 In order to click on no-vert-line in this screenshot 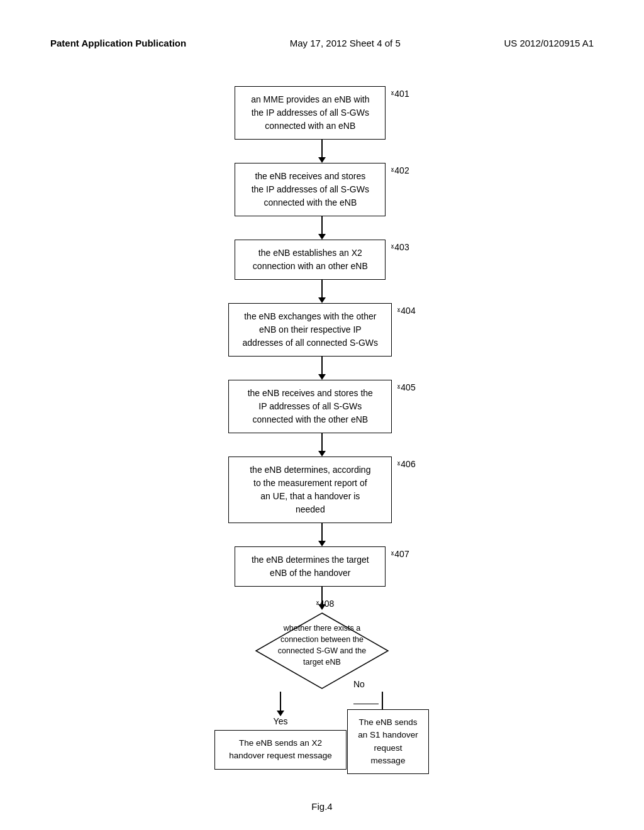, I will do `click(382, 701)`.